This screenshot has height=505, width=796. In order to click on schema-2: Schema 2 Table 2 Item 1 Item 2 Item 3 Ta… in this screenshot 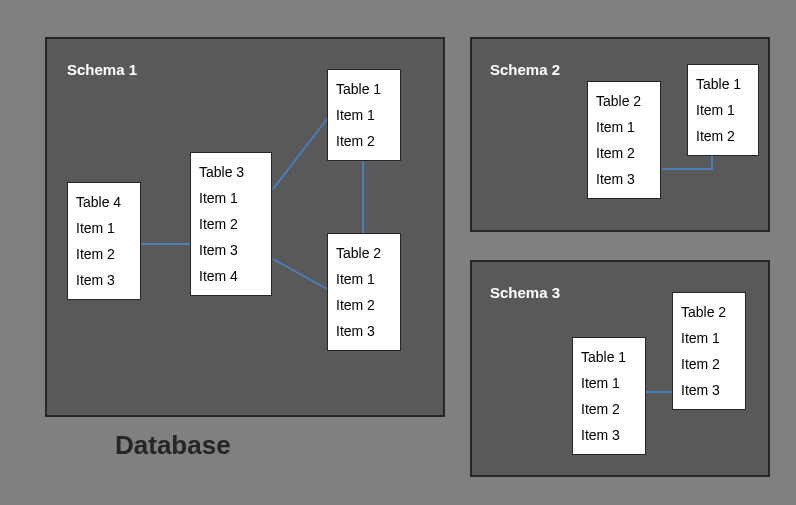, I will do `click(620, 134)`.